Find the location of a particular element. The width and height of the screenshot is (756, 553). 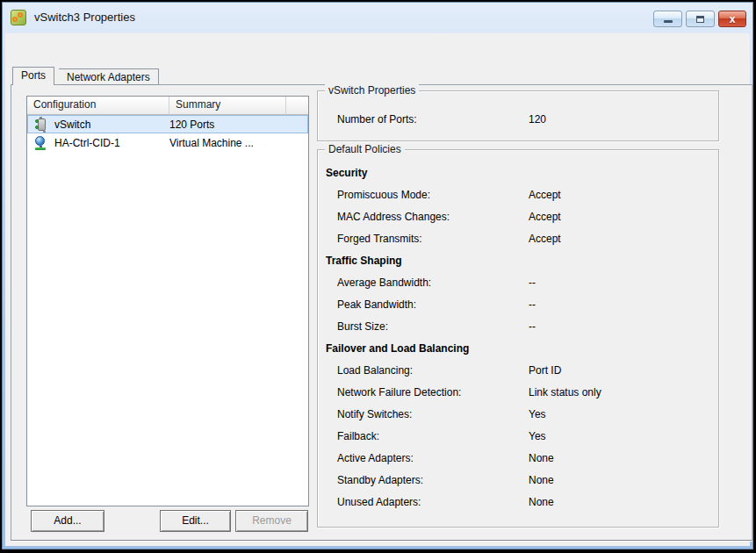

policy-row: Unused Adapters: None is located at coordinates (518, 502).